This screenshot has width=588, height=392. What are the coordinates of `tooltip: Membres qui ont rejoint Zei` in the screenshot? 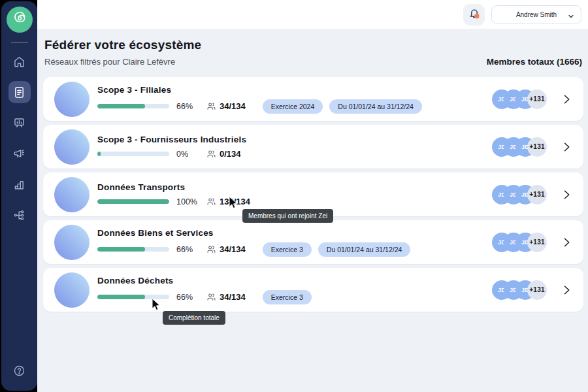 It's located at (287, 216).